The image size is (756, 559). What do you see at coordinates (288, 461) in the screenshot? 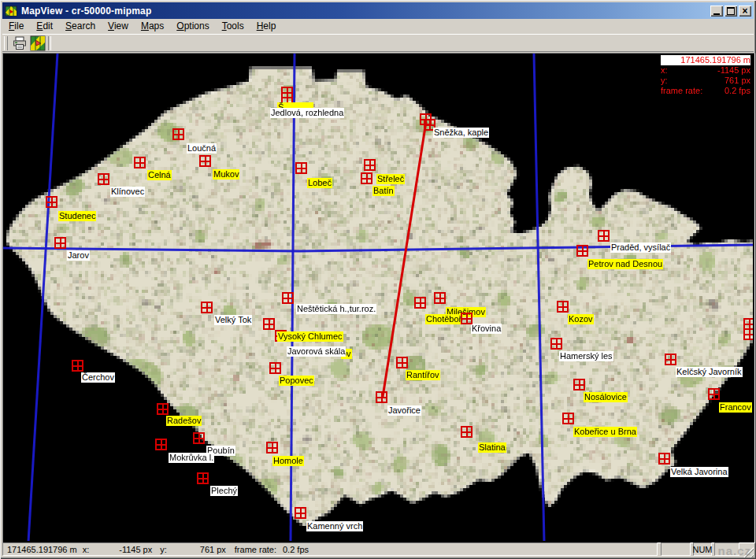
I see `map-label: Homole` at bounding box center [288, 461].